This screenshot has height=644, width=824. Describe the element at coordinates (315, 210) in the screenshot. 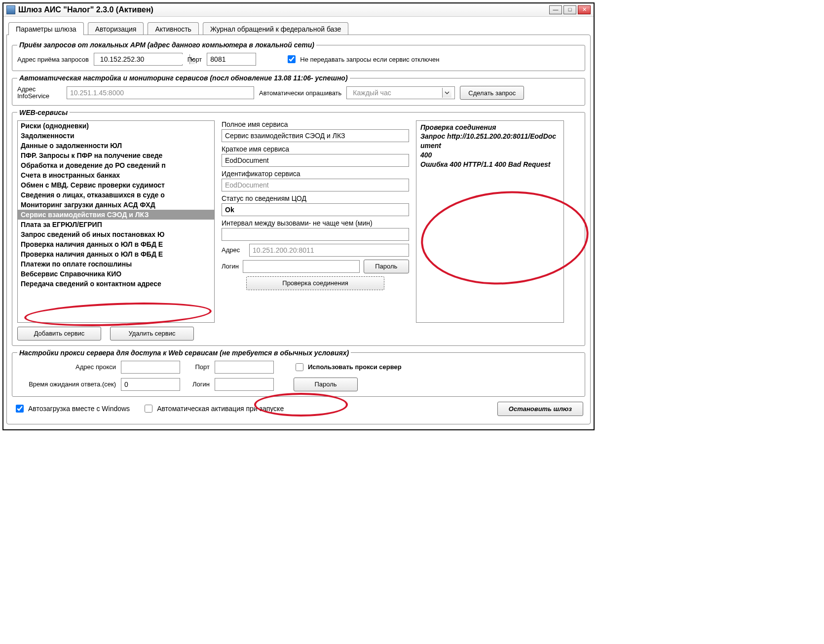

I see `svc-status-input` at that location.